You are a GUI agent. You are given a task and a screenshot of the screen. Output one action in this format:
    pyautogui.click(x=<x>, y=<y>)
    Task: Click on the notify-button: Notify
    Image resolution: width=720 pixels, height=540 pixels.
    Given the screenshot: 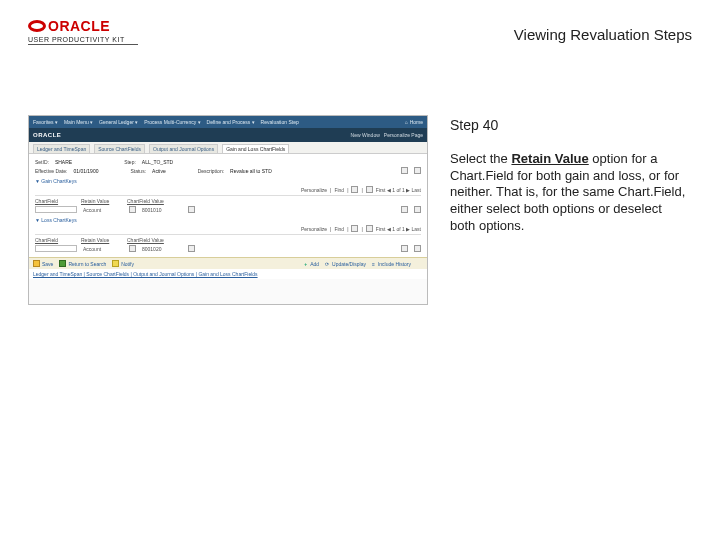 What is the action you would take?
    pyautogui.click(x=123, y=264)
    